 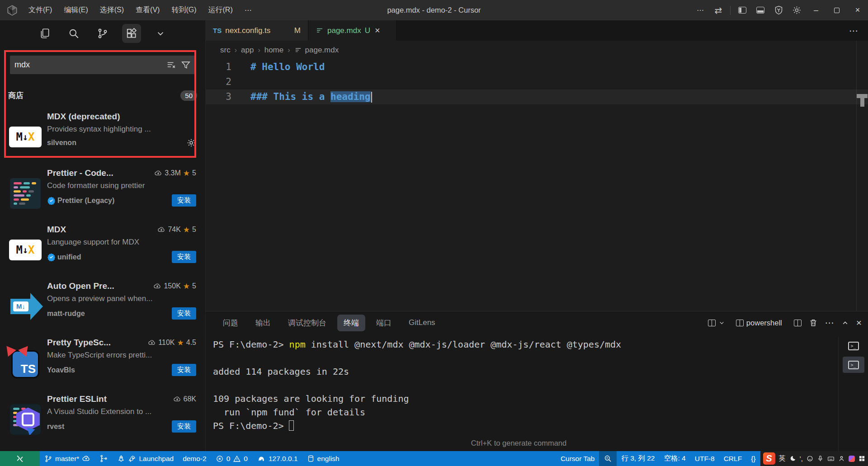 I want to click on manage-gear-icon, so click(x=191, y=143).